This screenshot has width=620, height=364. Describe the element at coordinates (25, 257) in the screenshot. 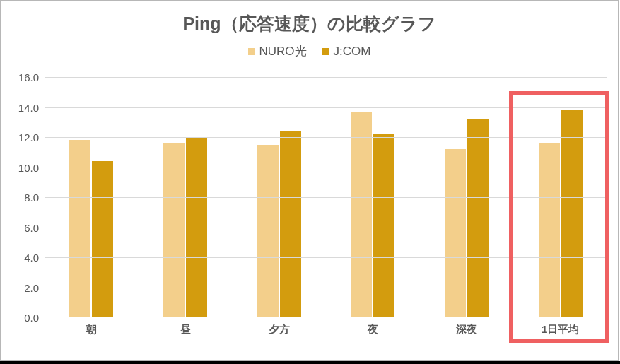

I see `y-tick-label: 4.0` at that location.